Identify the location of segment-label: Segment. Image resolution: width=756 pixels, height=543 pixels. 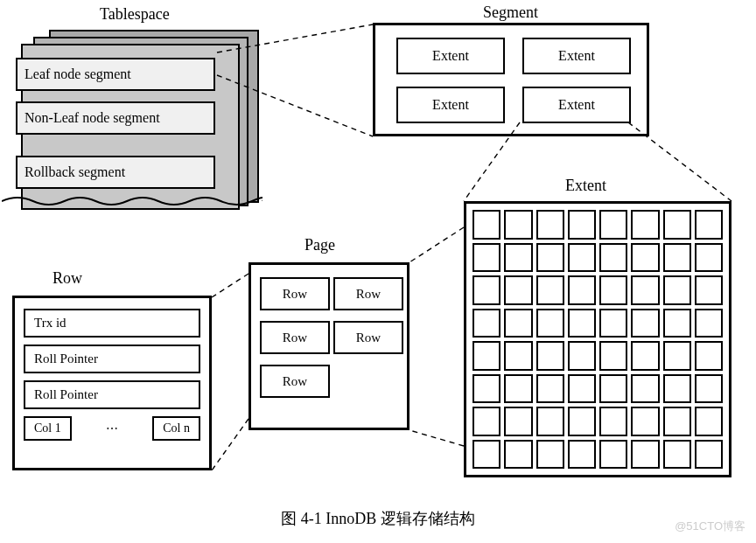
(511, 12).